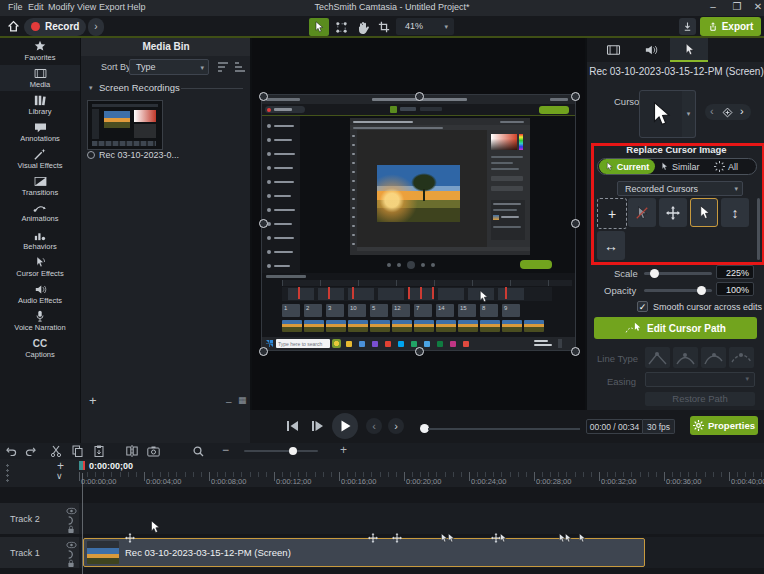 Image resolution: width=764 pixels, height=574 pixels. Describe the element at coordinates (12, 451) in the screenshot. I see `undo-icon` at that location.